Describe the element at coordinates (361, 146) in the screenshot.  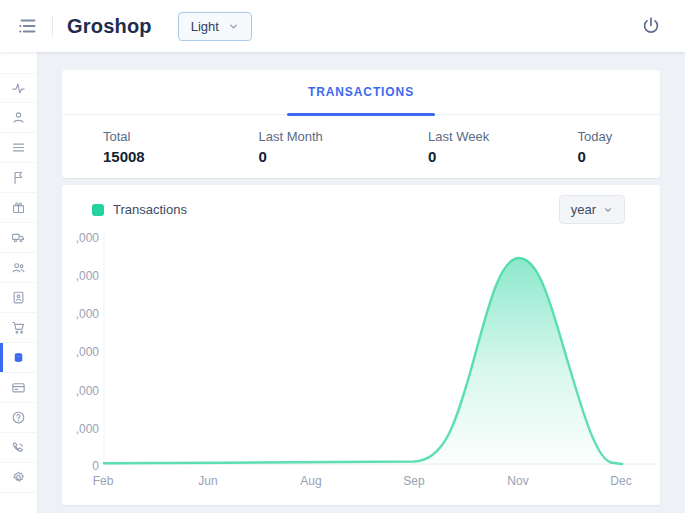
I see `stats-row: Total 15008 Last Month 0 Last Week 0 Tod…` at that location.